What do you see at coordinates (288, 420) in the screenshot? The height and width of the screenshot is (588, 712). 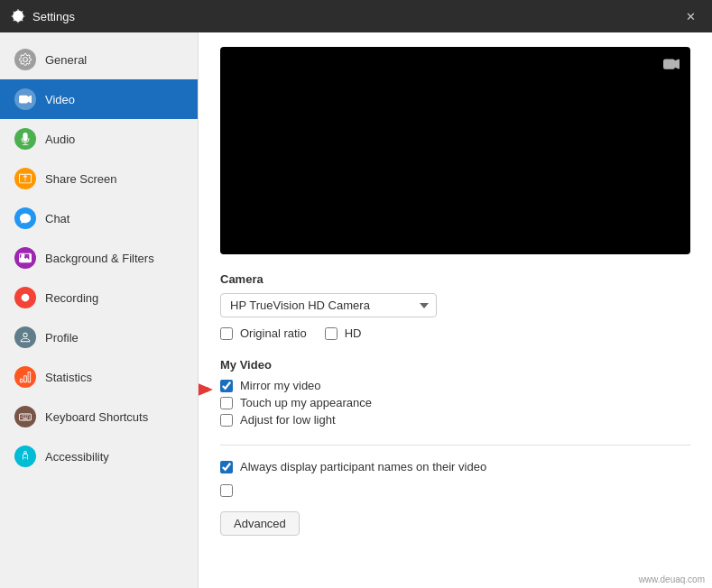 I see `adjust-light-label: Adjust for low light` at bounding box center [288, 420].